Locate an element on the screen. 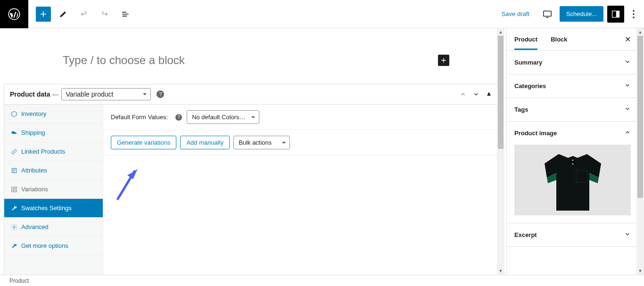  breadcrumb-item: Product is located at coordinates (19, 281).